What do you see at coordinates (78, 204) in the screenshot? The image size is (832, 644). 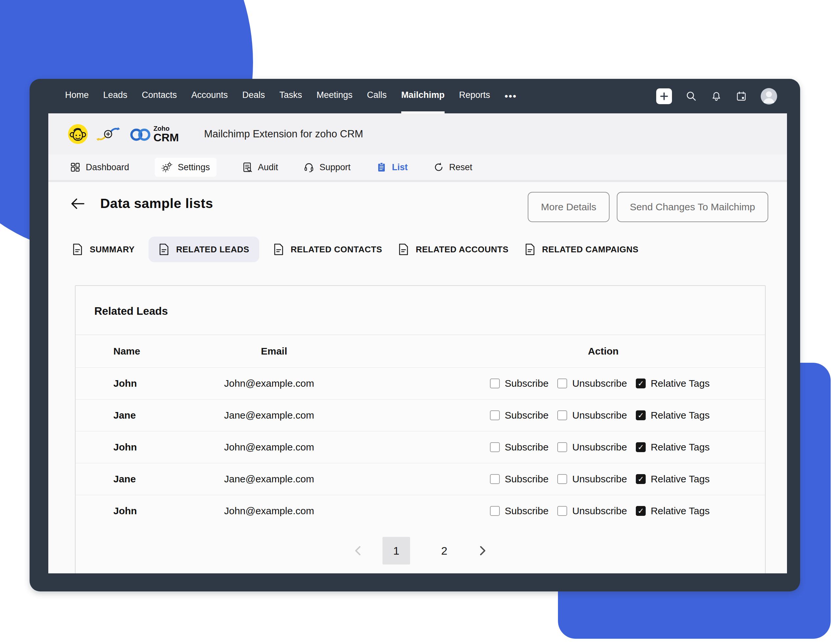 I see `back-button` at bounding box center [78, 204].